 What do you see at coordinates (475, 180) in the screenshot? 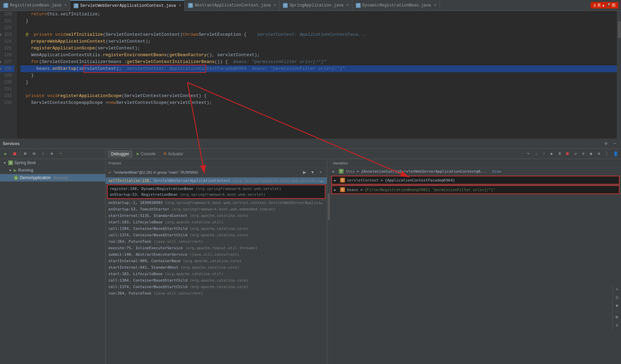
I see `var-item-servlet-context: ▶ S servletContext = {ApplicationContext…` at bounding box center [475, 180].